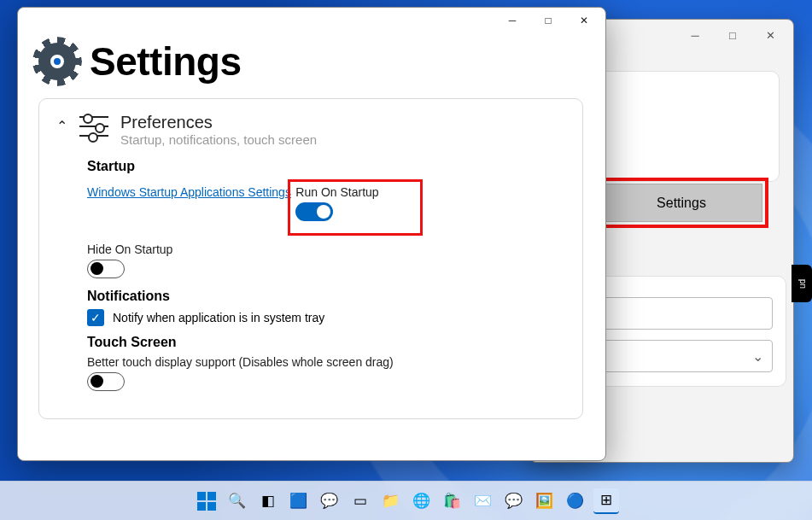  What do you see at coordinates (219, 140) in the screenshot?
I see `card-subtitle: Startup, notifications, touch screen` at bounding box center [219, 140].